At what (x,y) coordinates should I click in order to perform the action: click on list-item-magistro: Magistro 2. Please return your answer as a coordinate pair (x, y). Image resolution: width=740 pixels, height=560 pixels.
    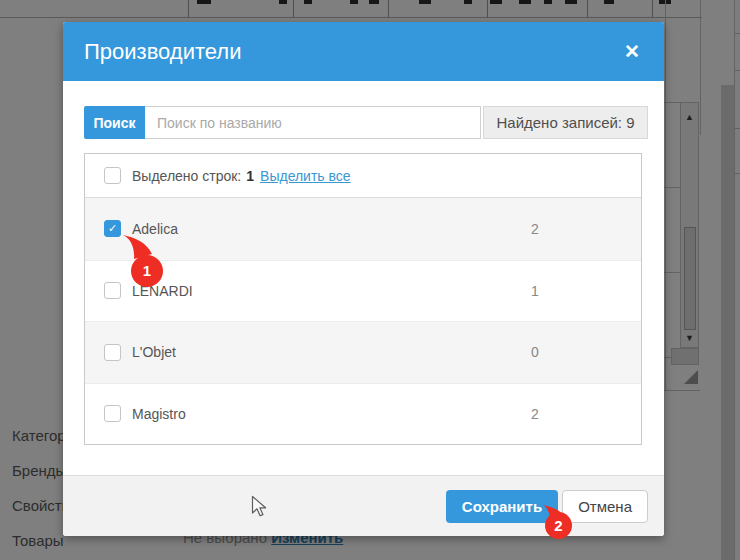
    Looking at the image, I should click on (363, 414).